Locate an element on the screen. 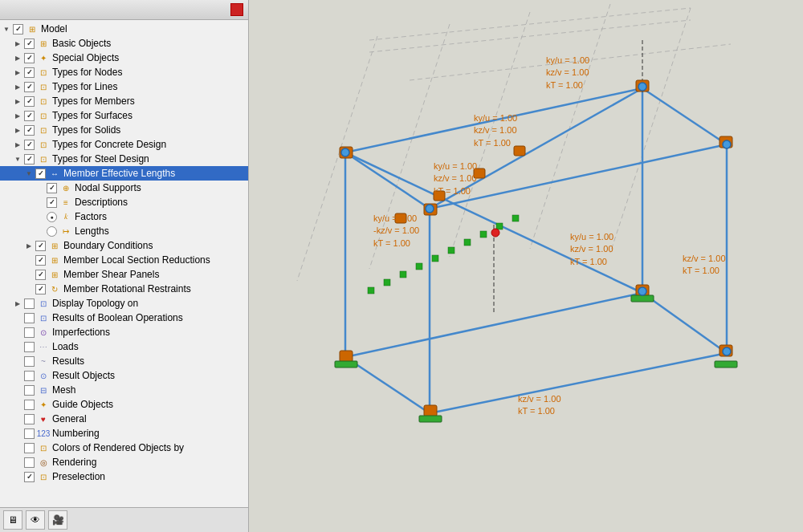  tree-item-display-topology: ⊡Display Topology on is located at coordinates (124, 303).